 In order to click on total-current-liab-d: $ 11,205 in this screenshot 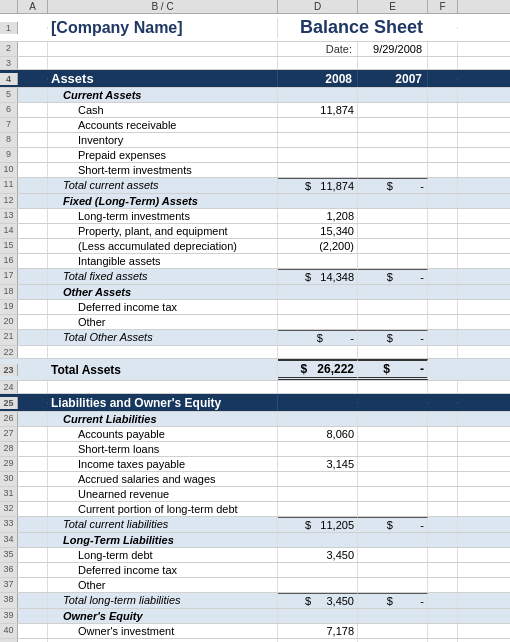, I will do `click(318, 524)`.